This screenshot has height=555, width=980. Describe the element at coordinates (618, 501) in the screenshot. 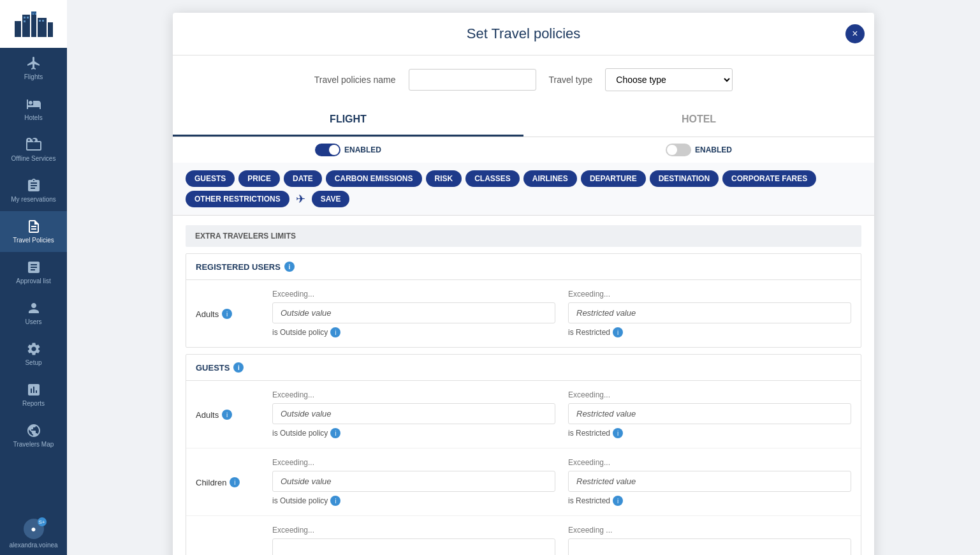

I see `children-restricted-info: i` at that location.